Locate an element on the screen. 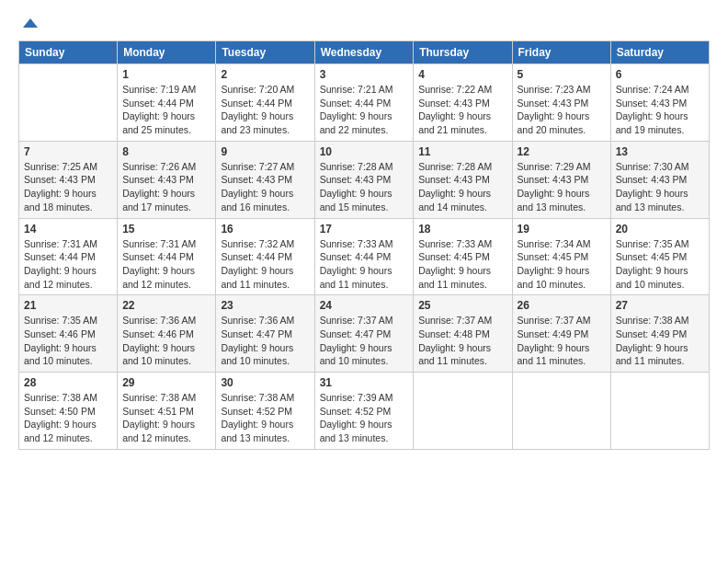  day-info: Sunrise: 7:22 AMSunset: 4:43 PMDaylight:… is located at coordinates (462, 110).